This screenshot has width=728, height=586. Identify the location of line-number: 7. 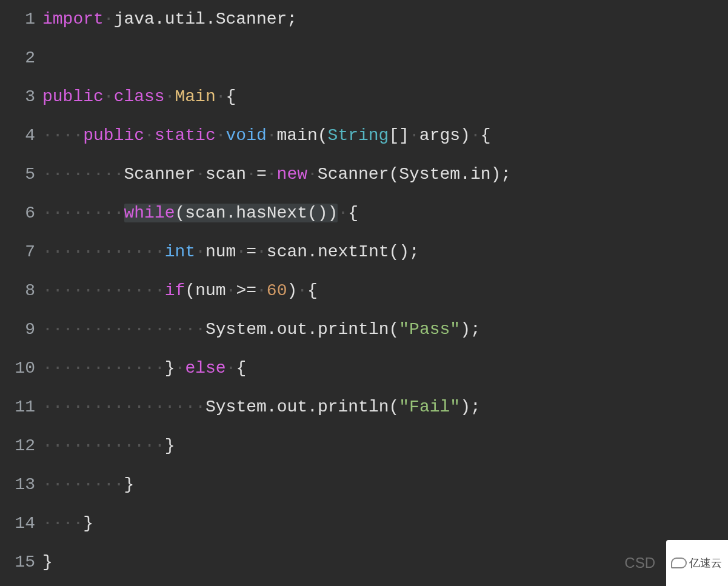
(18, 252).